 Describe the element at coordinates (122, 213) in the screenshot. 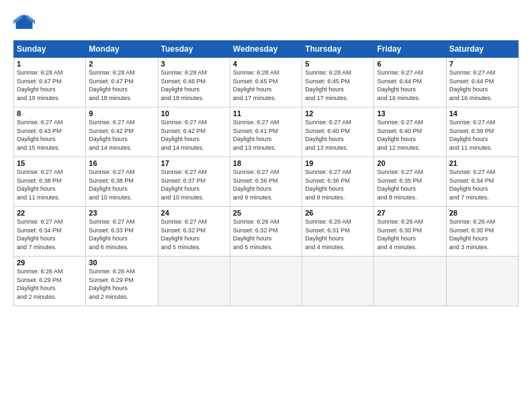

I see `day-number: 23` at that location.